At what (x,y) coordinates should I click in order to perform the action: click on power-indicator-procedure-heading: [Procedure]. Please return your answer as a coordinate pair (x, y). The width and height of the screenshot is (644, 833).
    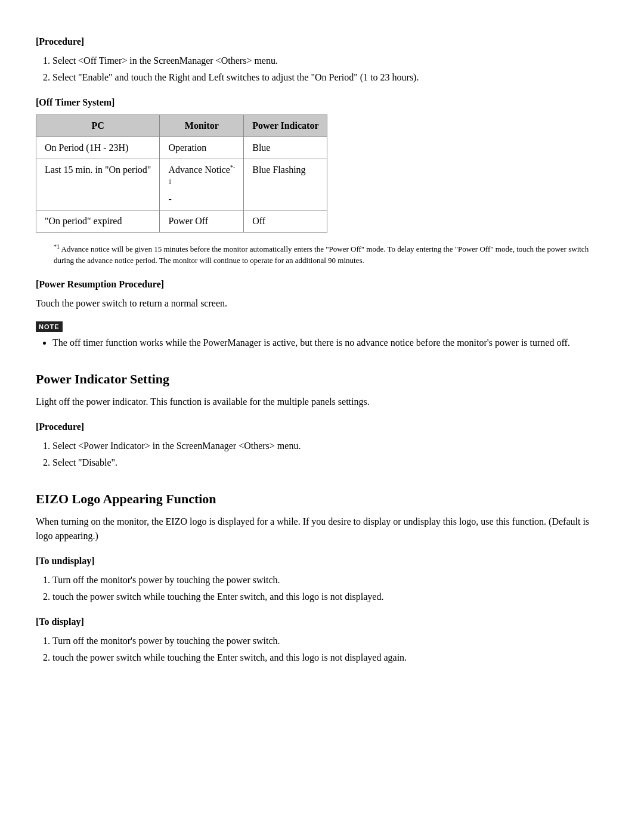
    Looking at the image, I should click on (322, 427).